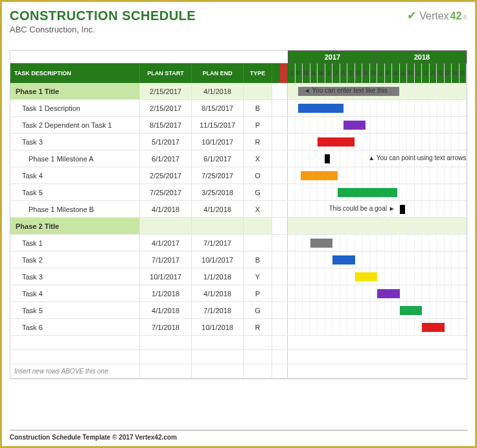 The width and height of the screenshot is (477, 448). I want to click on plan-start: 5/1/2017, so click(166, 141).